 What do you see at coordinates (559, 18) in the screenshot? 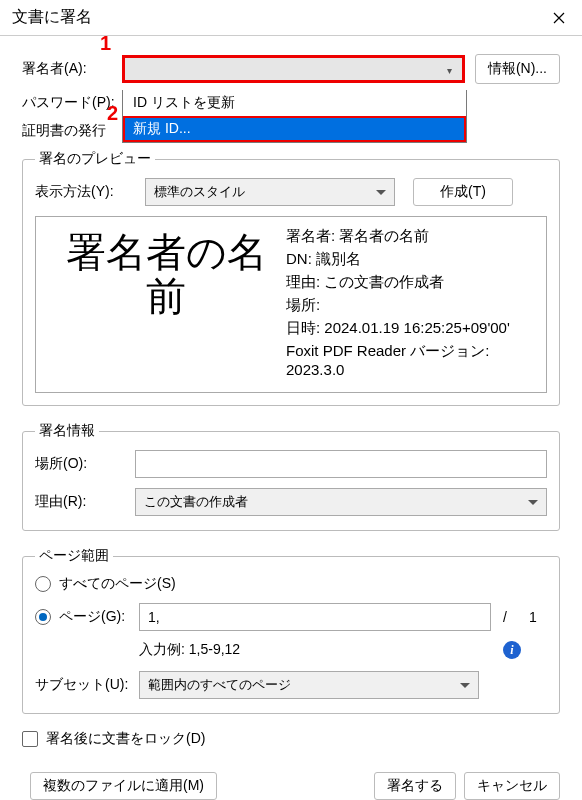
I see `close-icon` at bounding box center [559, 18].